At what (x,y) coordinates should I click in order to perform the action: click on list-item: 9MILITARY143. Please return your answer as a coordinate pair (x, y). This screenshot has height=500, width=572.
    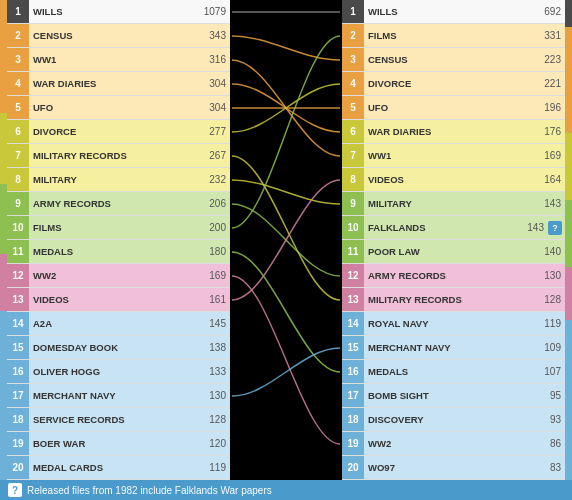
    Looking at the image, I should click on (454, 204).